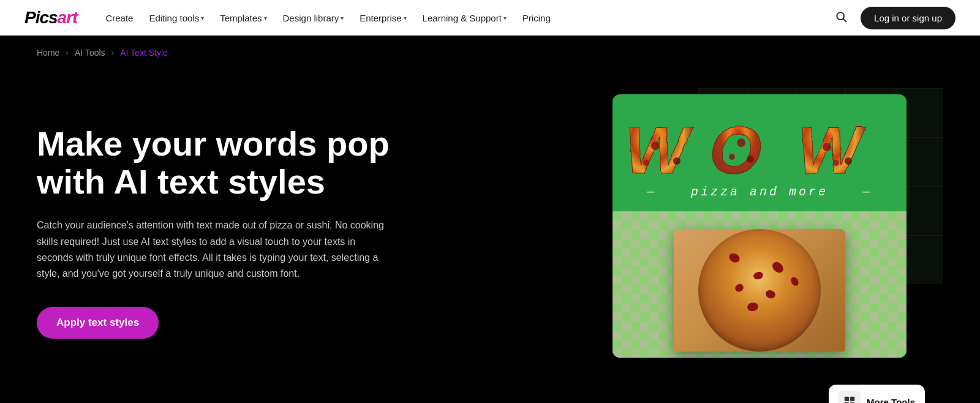 The height and width of the screenshot is (403, 980). Describe the element at coordinates (850, 397) in the screenshot. I see `more-tools-icon` at that location.